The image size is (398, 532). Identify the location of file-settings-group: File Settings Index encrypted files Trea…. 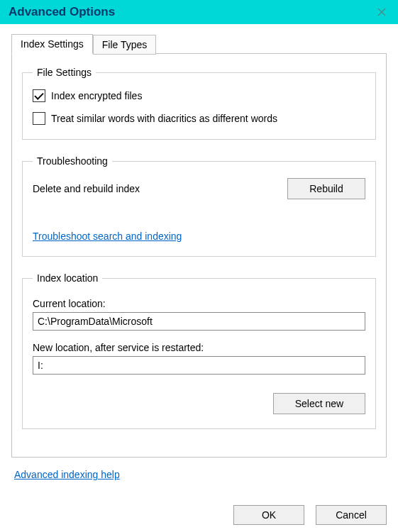
(199, 104).